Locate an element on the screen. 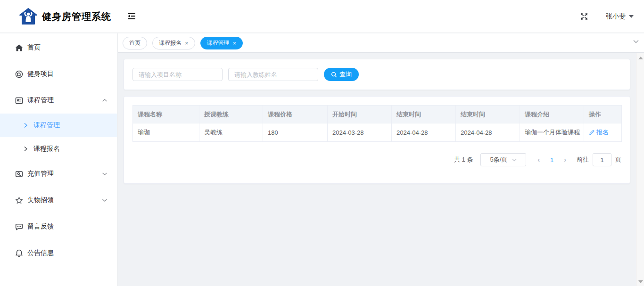 Image resolution: width=644 pixels, height=286 pixels. col-coach: 授课教练 is located at coordinates (231, 114).